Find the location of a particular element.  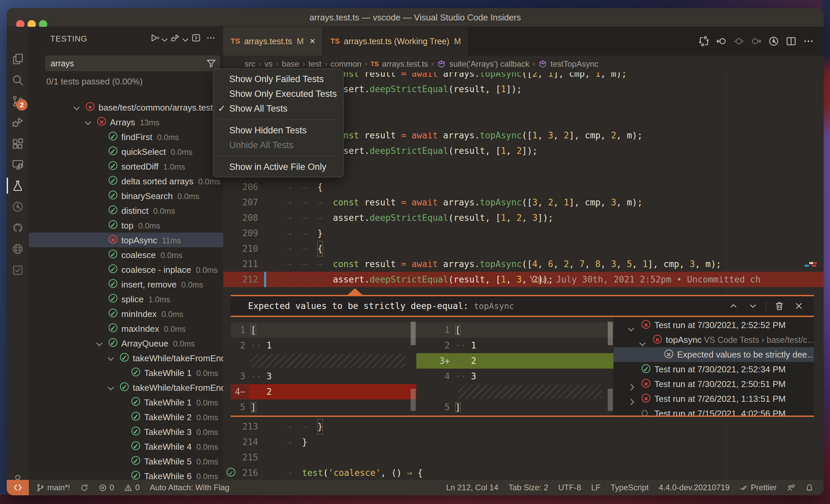

test-run-item: ×Expected values to be strictly dee… is located at coordinates (713, 355).